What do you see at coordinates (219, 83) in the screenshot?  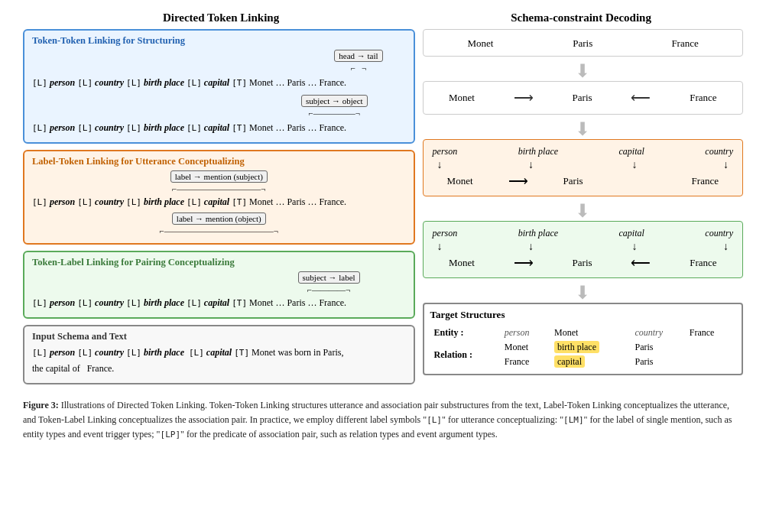 I see `box1-line1: [L] person [L] country [L] birth place […` at bounding box center [219, 83].